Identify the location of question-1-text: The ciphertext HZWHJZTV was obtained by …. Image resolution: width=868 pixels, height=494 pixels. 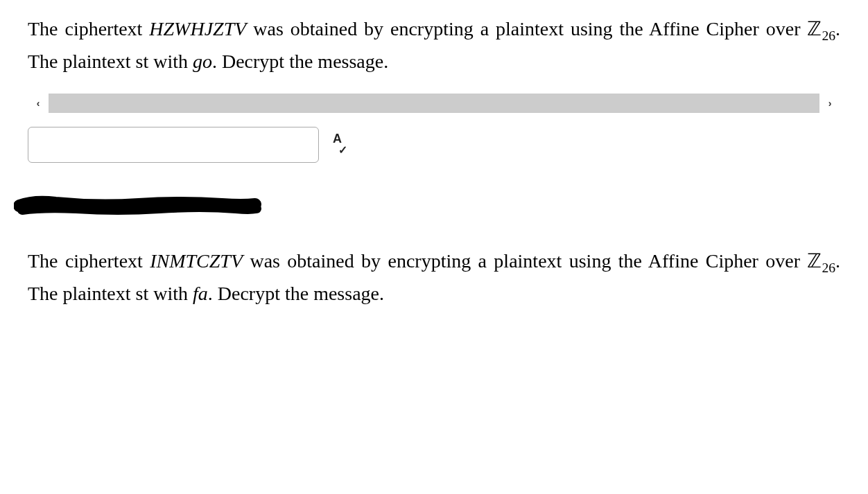
(434, 45).